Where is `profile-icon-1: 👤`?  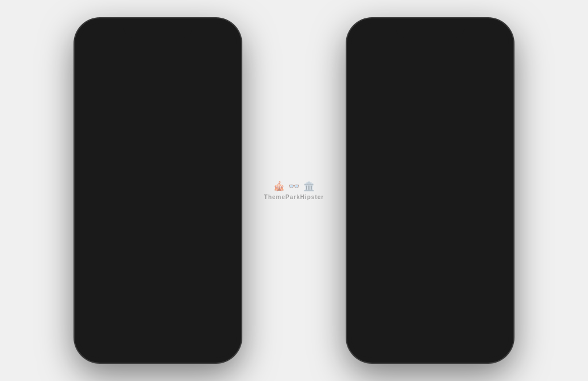
profile-icon-1: 👤 is located at coordinates (218, 338).